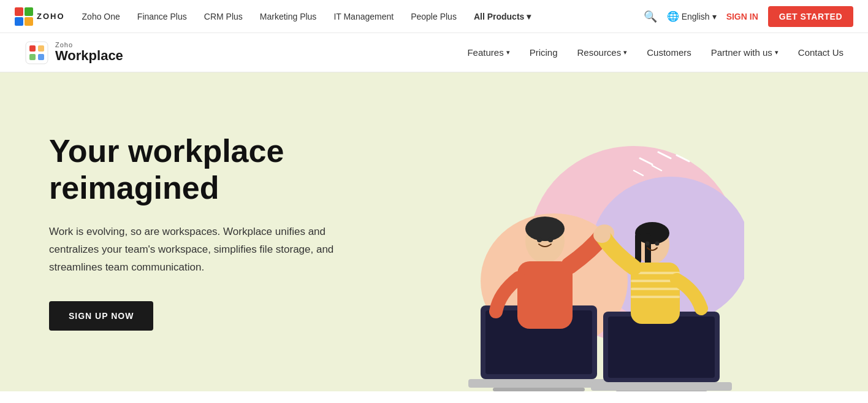 The width and height of the screenshot is (868, 403). Describe the element at coordinates (650, 17) in the screenshot. I see `search-icon: 🔍` at that location.